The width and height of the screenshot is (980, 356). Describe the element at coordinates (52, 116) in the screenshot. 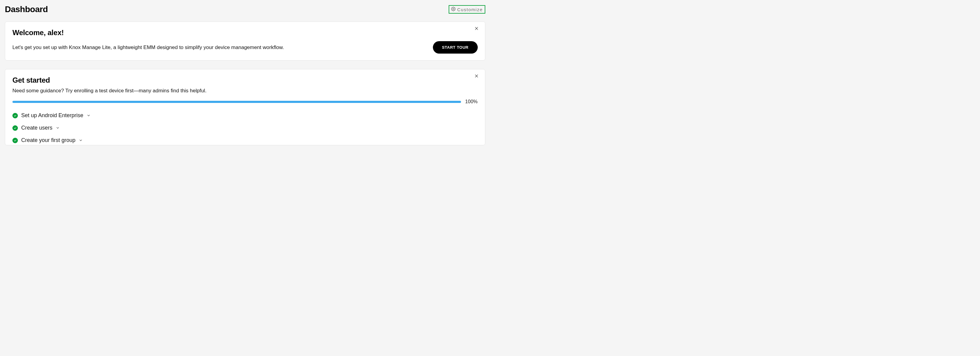

I see `step-label: Set up Android Enterprise` at that location.